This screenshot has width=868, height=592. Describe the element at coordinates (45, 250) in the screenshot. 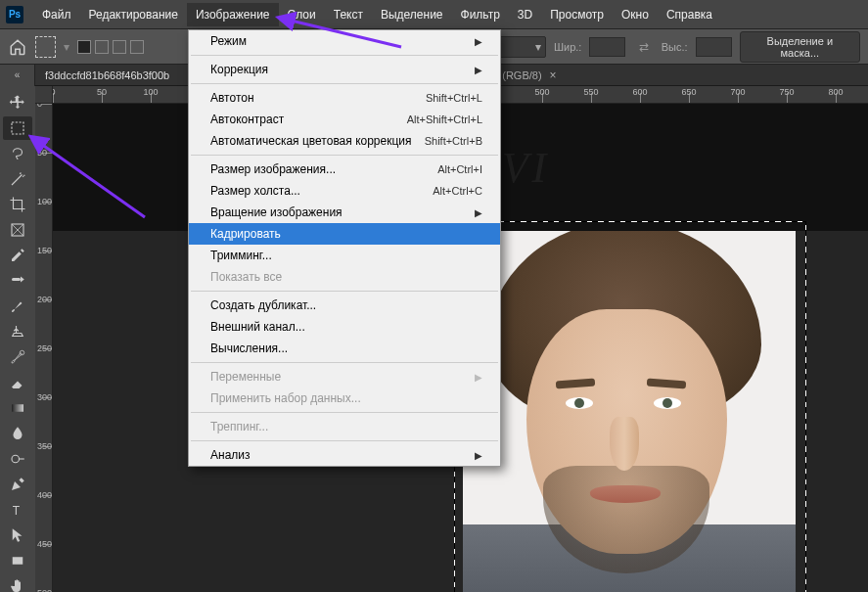

I see `ruler-v-label: 150` at that location.